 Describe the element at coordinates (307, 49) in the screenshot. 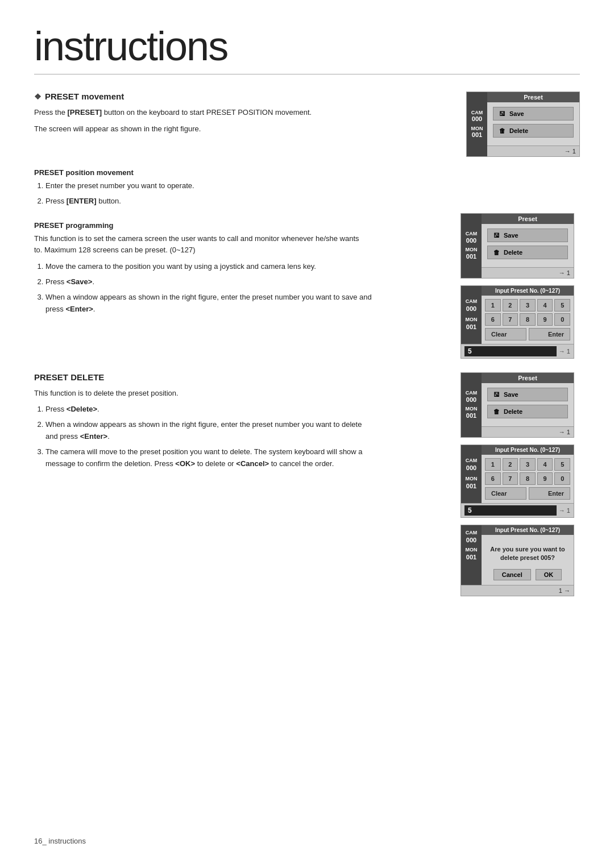

I see `page-title: instructions` at that location.